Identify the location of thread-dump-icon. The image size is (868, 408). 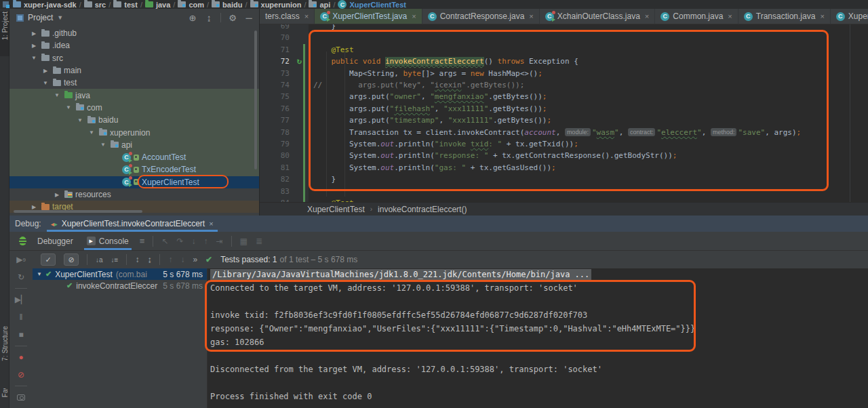
(21, 397).